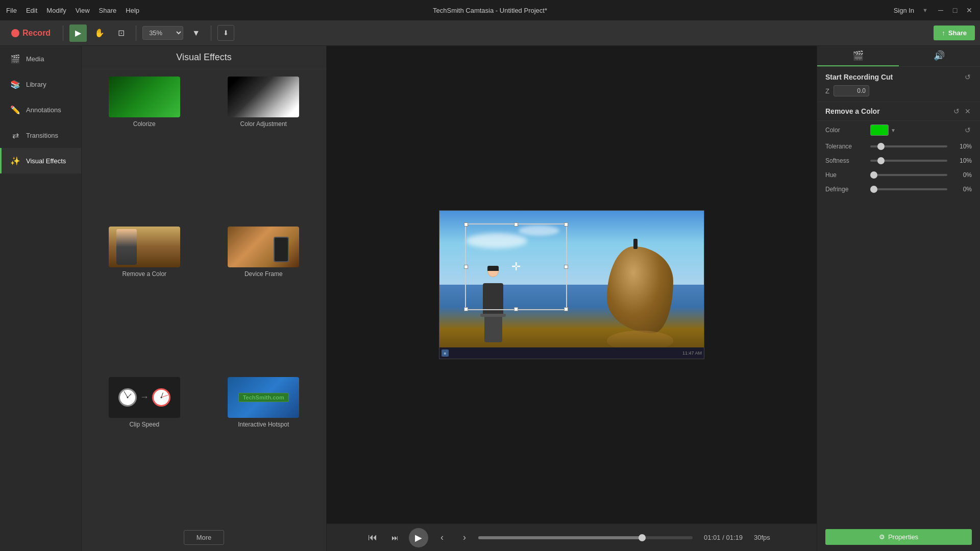  What do you see at coordinates (196, 33) in the screenshot?
I see `zoom-dropdown-button: ▼` at bounding box center [196, 33].